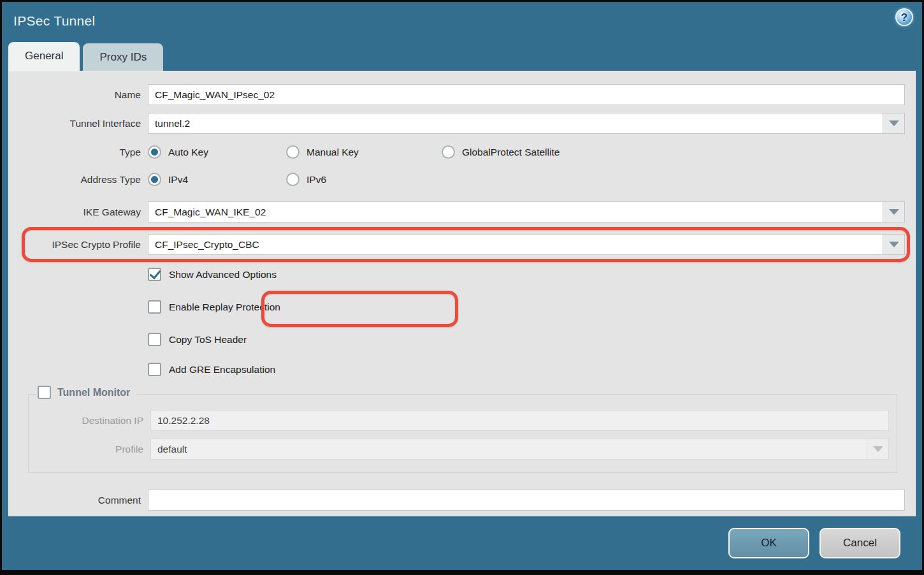 Image resolution: width=924 pixels, height=575 pixels. What do you see at coordinates (461, 124) in the screenshot?
I see `tunnel-interface-row: Tunnel Interface` at bounding box center [461, 124].